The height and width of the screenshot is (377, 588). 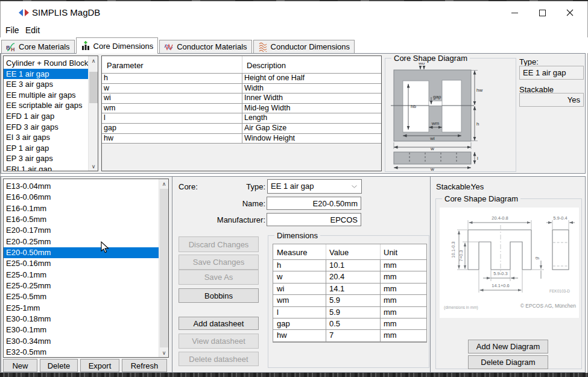 What do you see at coordinates (81, 197) in the screenshot?
I see `core-item: E16-0.06mm` at bounding box center [81, 197].